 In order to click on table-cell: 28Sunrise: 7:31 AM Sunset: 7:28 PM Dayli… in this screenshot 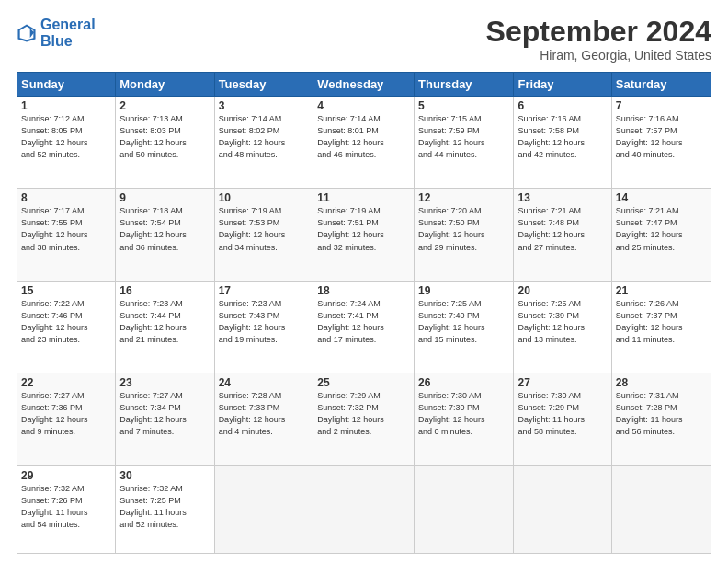, I will do `click(661, 419)`.